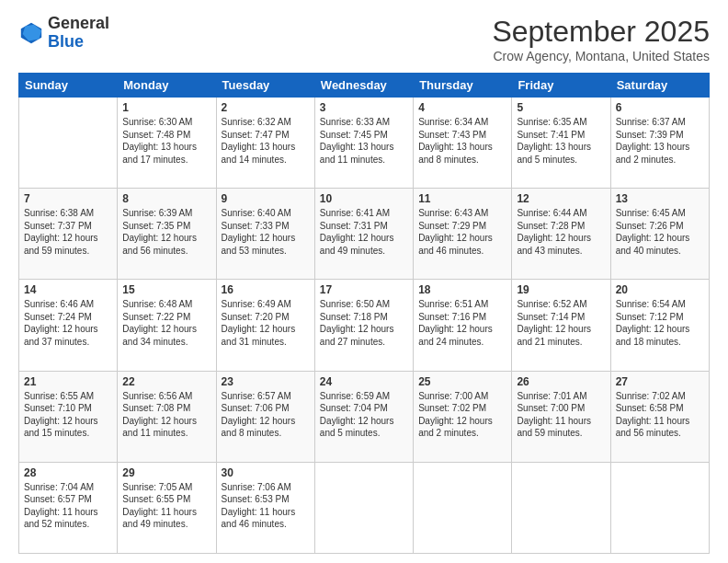 The image size is (728, 563). What do you see at coordinates (166, 108) in the screenshot?
I see `day-number: 1` at bounding box center [166, 108].